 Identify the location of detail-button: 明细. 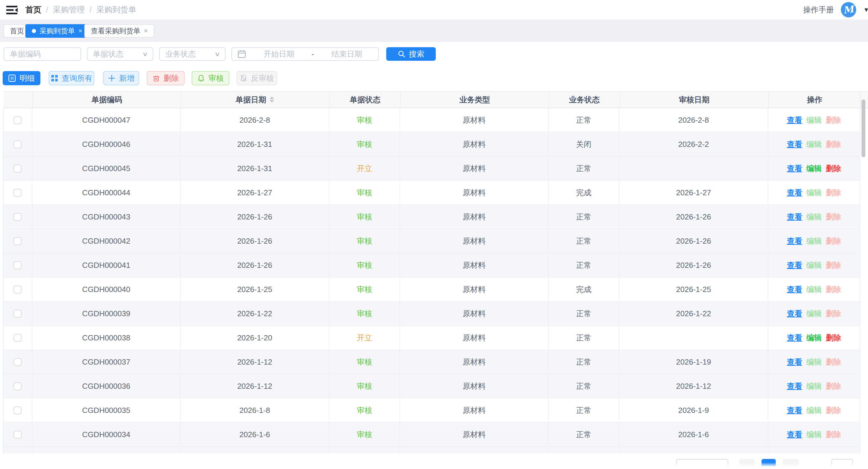
(22, 78).